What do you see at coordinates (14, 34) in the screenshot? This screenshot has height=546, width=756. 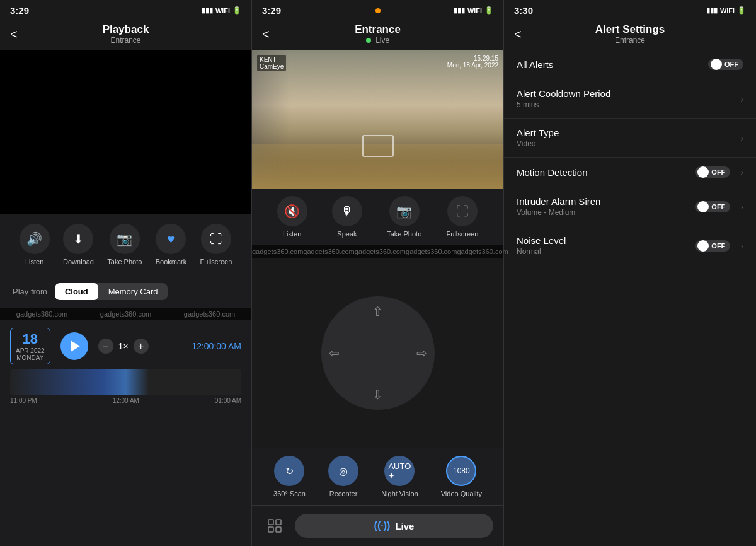 I see `back-button-playback: <` at bounding box center [14, 34].